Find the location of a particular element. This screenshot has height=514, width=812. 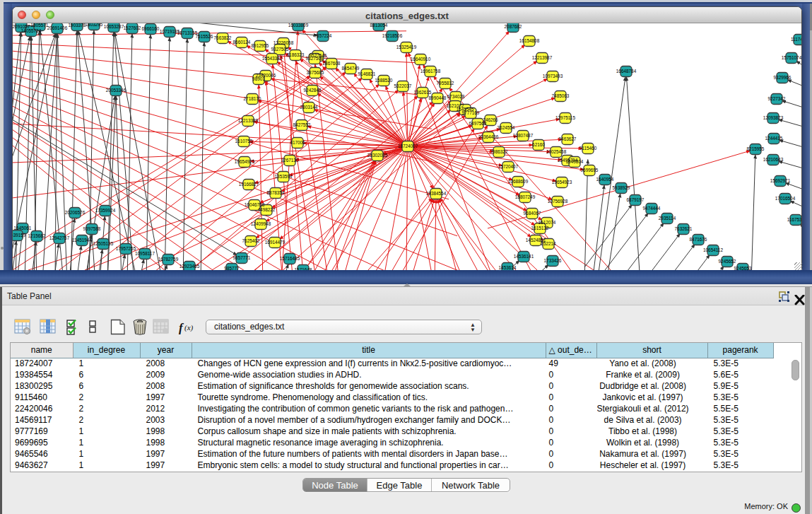

svg-text: 1215682 is located at coordinates (37, 236).